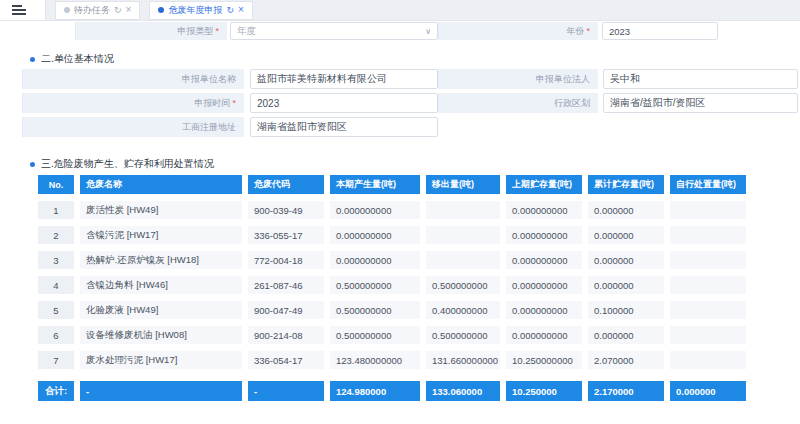 Image resolution: width=800 pixels, height=424 pixels. What do you see at coordinates (286, 285) in the screenshot?
I see `table-cell: 261-087-46` at bounding box center [286, 285].